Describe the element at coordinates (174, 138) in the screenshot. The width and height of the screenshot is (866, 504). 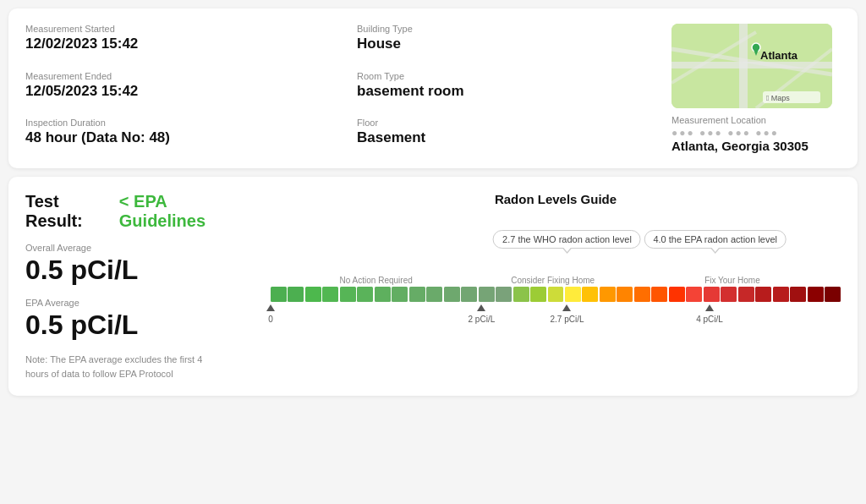
I see `inspection-duration-value: 48 hour (Data No: 48)` at that location.